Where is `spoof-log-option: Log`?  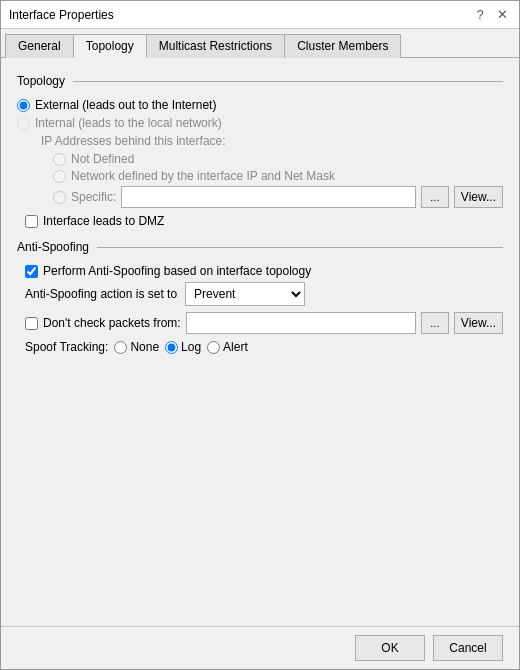
spoof-log-option: Log is located at coordinates (183, 347).